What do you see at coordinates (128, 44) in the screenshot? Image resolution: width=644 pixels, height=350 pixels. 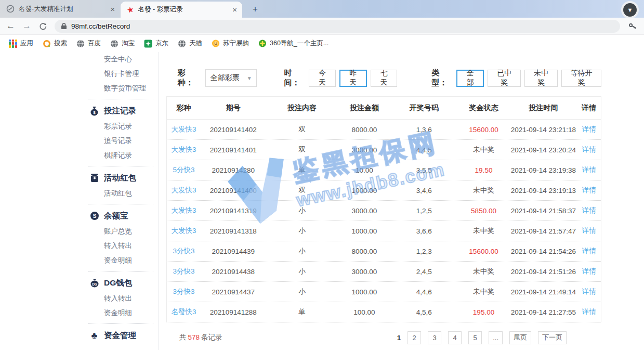 I see `bookmark-label: 淘宝` at bounding box center [128, 44].